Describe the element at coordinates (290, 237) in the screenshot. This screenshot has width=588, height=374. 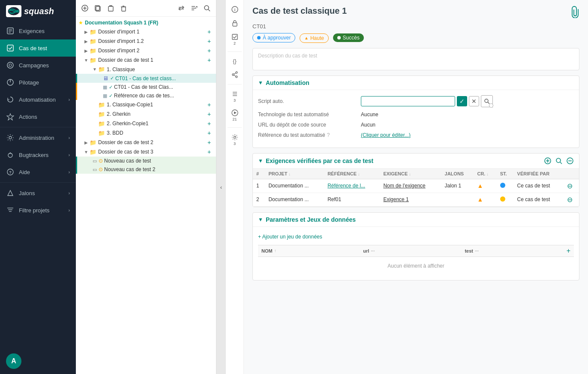
I see `add-dataset-button: + Ajouter un jeu de données` at that location.